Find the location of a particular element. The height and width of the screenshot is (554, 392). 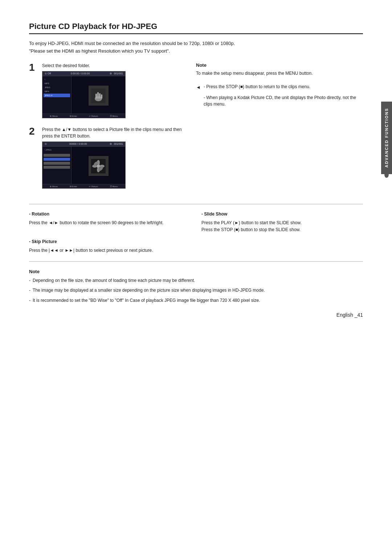

screen-2-mockup: ⊙ 00000 / 0:00:00 ⚙ 001/001 \ JPEG is located at coordinates (84, 165).